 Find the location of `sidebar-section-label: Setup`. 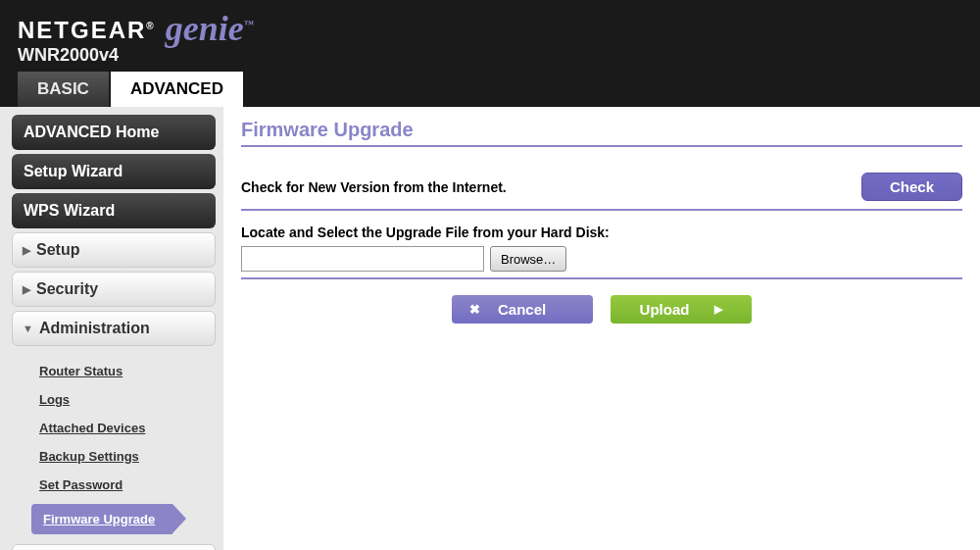

sidebar-section-label: Setup is located at coordinates (58, 250).